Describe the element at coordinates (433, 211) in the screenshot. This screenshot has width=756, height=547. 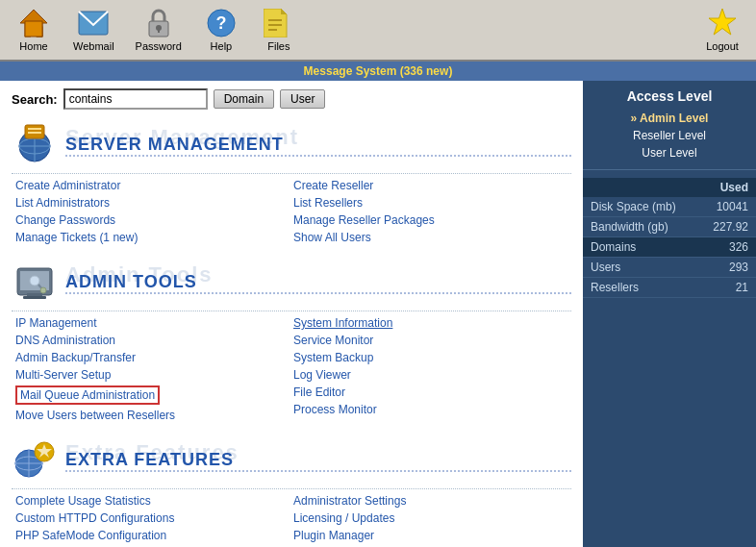
I see `server-management-right-links: Create Reseller List Resellers Manage Re…` at that location.